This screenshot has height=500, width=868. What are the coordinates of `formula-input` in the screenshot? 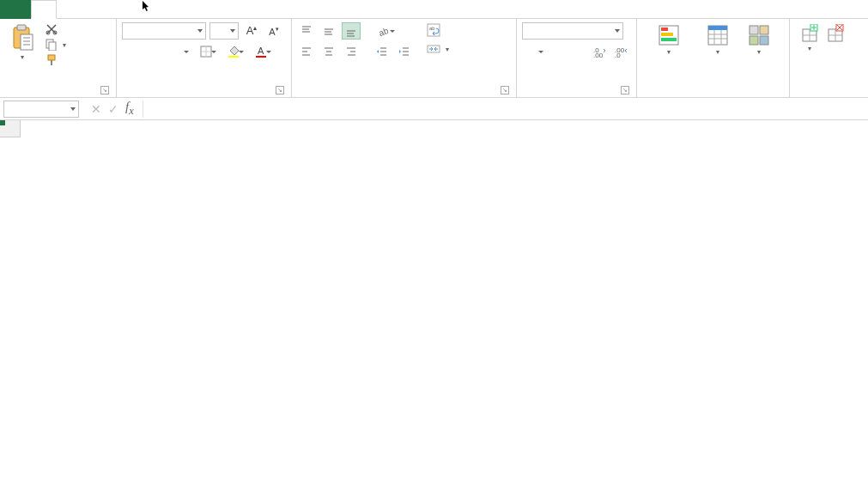 It's located at (505, 109).